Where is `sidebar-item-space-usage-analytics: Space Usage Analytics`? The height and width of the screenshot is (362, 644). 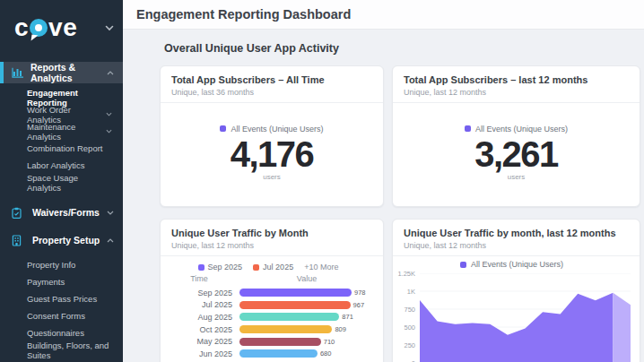
sidebar-item-space-usage-analytics: Space Usage Analytics is located at coordinates (61, 183).